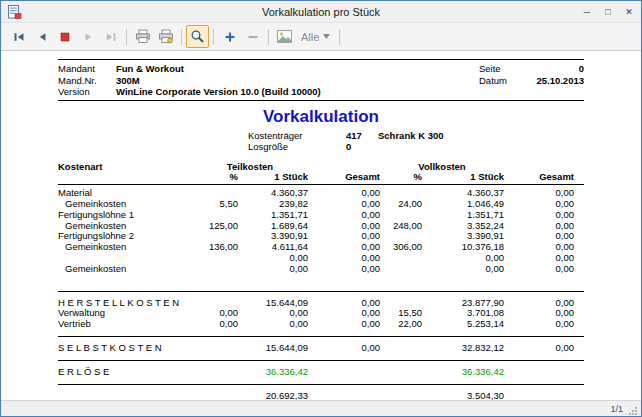 The width and height of the screenshot is (642, 417). I want to click on cell-teil-pct: 5,50, so click(215, 204).